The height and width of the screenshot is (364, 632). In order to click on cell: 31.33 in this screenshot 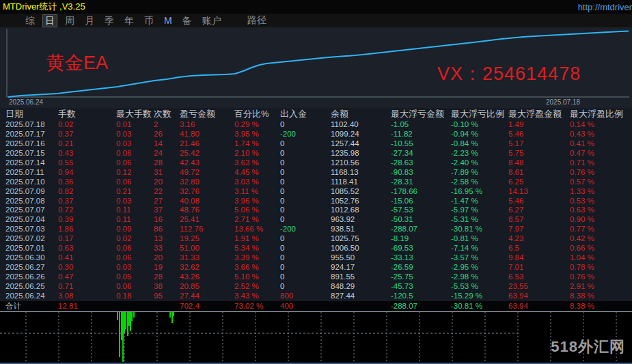, I will do `click(207, 258)`.